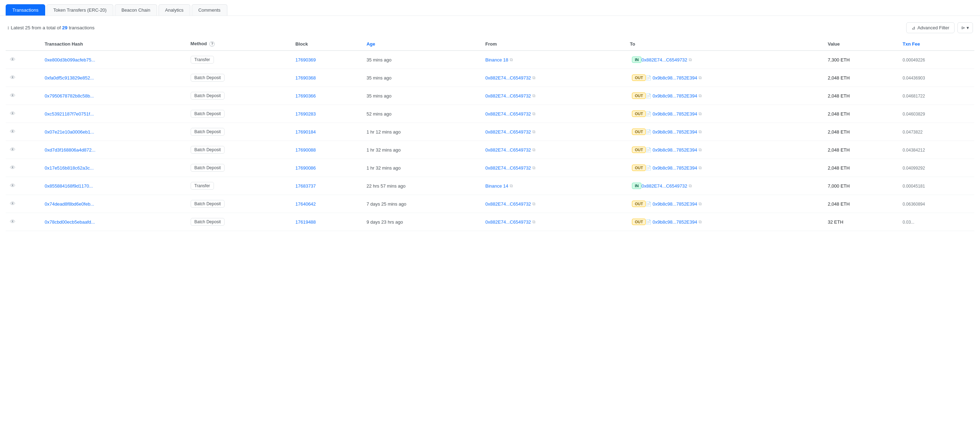  What do you see at coordinates (239, 44) in the screenshot?
I see `col-method: Method ?` at bounding box center [239, 44].